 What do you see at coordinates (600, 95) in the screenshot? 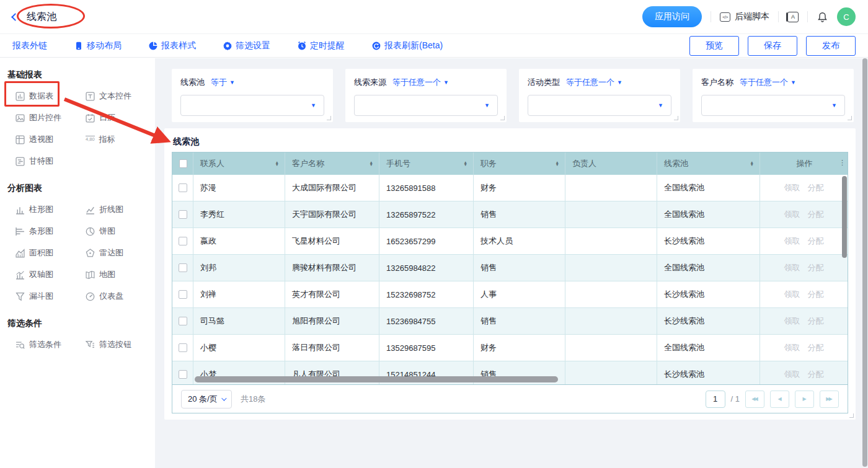
I see `filter-card-activity-type: 活动类型 等于任意一个 ▼ ▼` at bounding box center [600, 95].